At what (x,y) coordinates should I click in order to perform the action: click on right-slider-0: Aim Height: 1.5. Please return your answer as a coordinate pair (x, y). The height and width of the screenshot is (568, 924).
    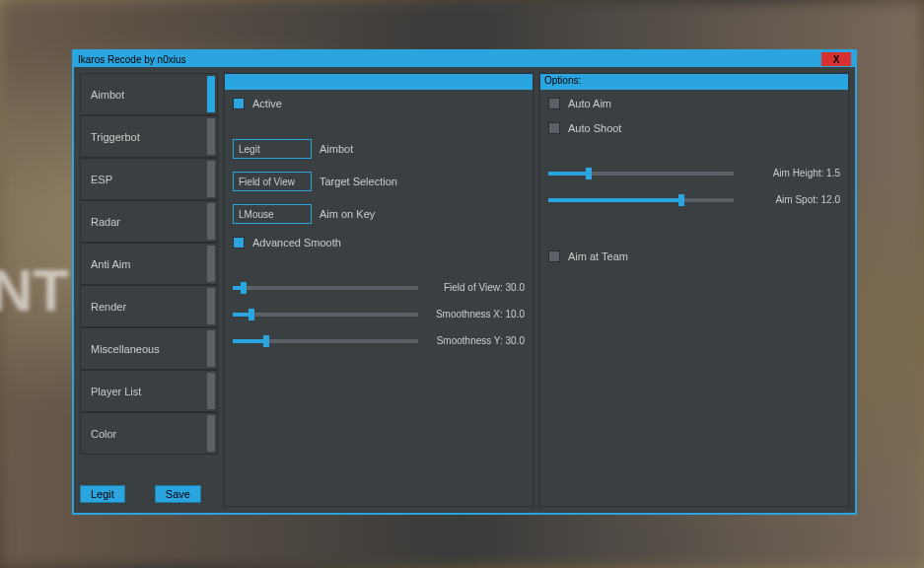
    Looking at the image, I should click on (694, 174).